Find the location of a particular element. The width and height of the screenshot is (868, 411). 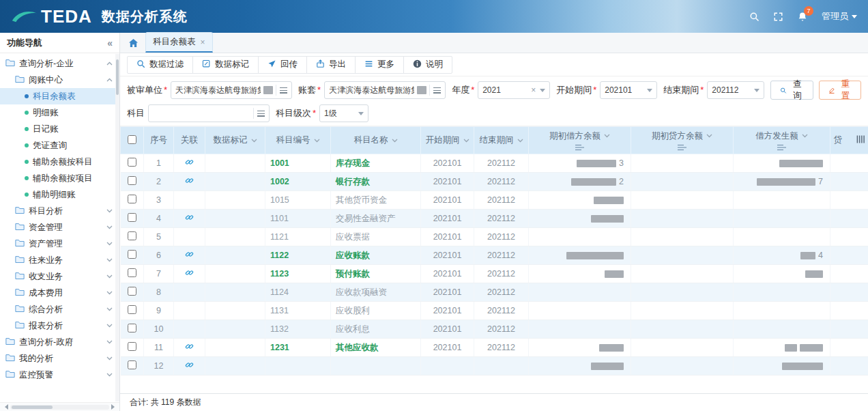

end-period-select: 202112 is located at coordinates (736, 90).